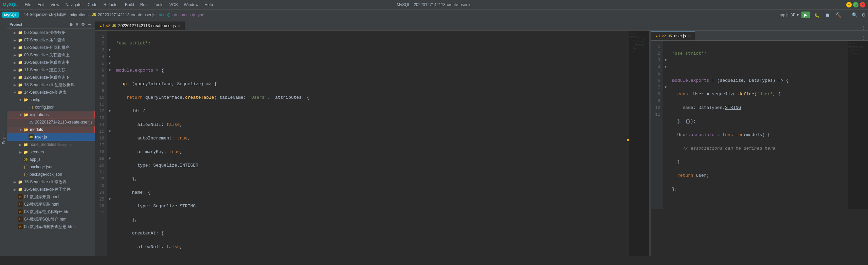  Describe the element at coordinates (191, 5) in the screenshot. I see `menu-window: Window` at that location.